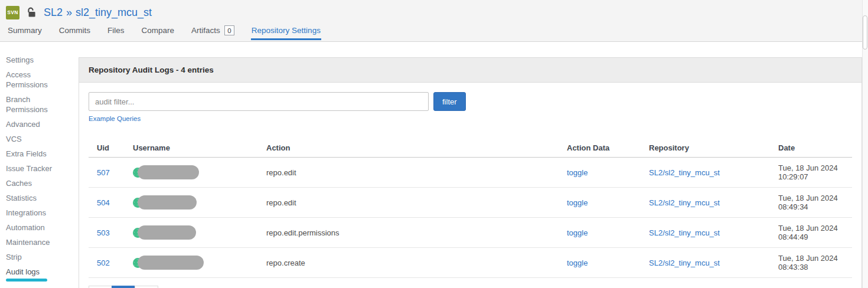  Describe the element at coordinates (103, 263) in the screenshot. I see `uid-link: 502` at that location.